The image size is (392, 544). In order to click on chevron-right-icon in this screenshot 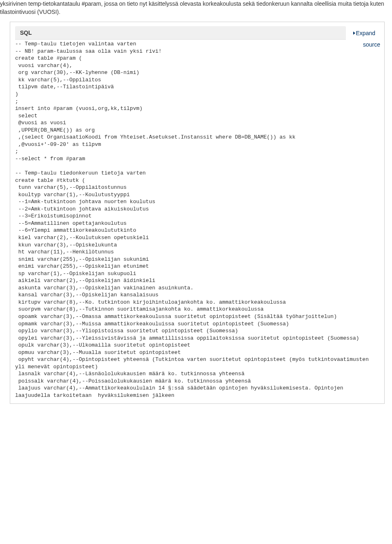, I will do `click(354, 33)`.